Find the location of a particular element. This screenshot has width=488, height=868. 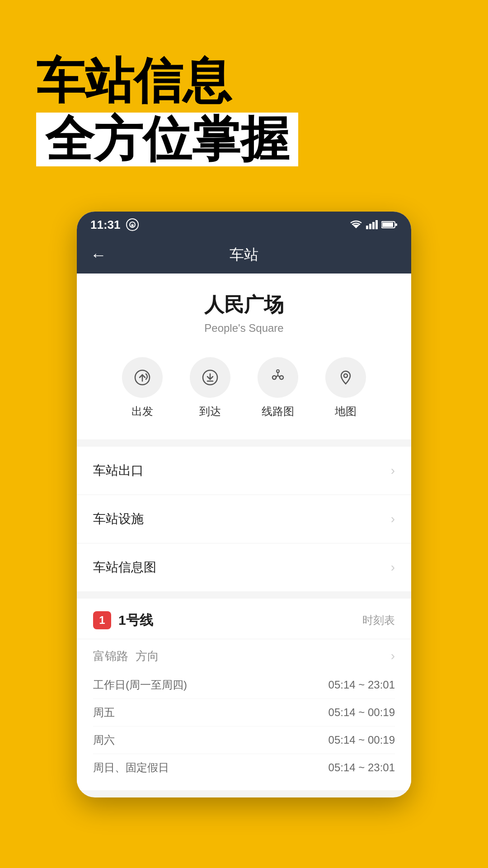

back-button: ← is located at coordinates (99, 255).